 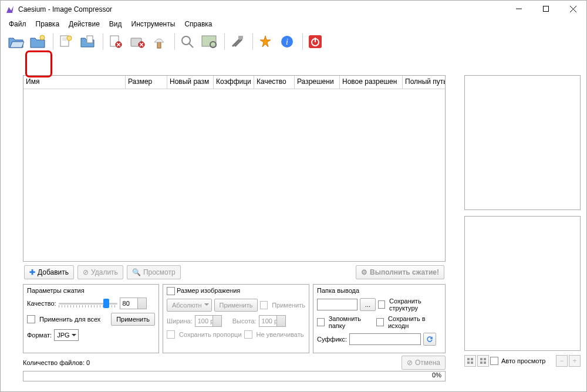 What do you see at coordinates (494, 361) in the screenshot?
I see `auto-preview-checkbox` at bounding box center [494, 361].